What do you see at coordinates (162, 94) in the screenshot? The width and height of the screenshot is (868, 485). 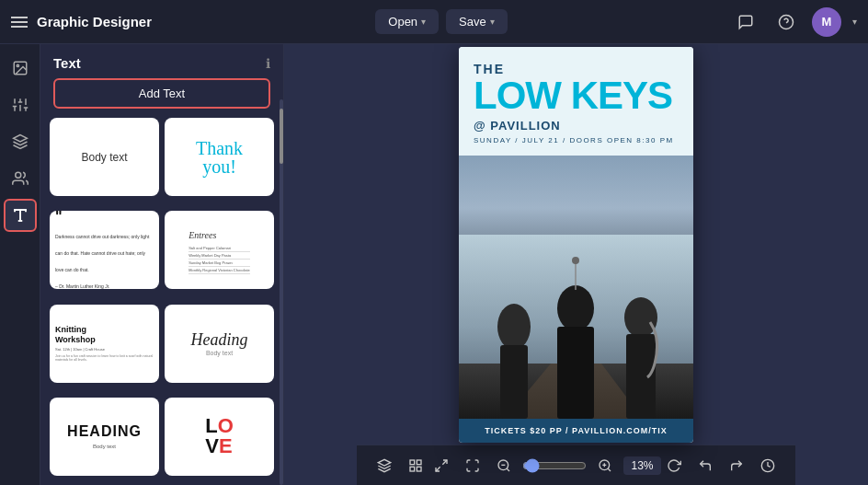 I see `add-text-button: Add Text` at bounding box center [162, 94].